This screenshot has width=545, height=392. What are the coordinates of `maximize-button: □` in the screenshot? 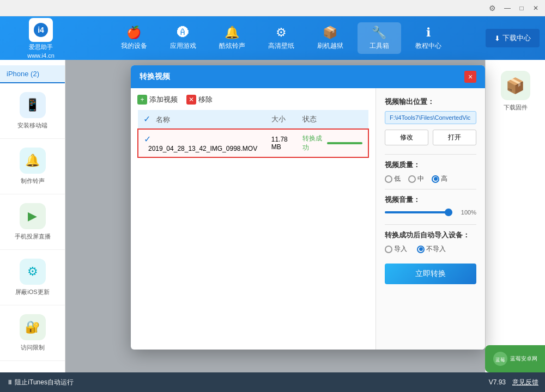 It's located at (522, 8).